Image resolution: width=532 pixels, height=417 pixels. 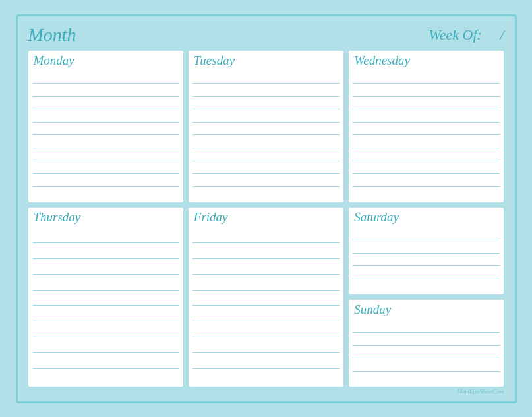 What do you see at coordinates (266, 307) in the screenshot?
I see `friday-lines` at bounding box center [266, 307].